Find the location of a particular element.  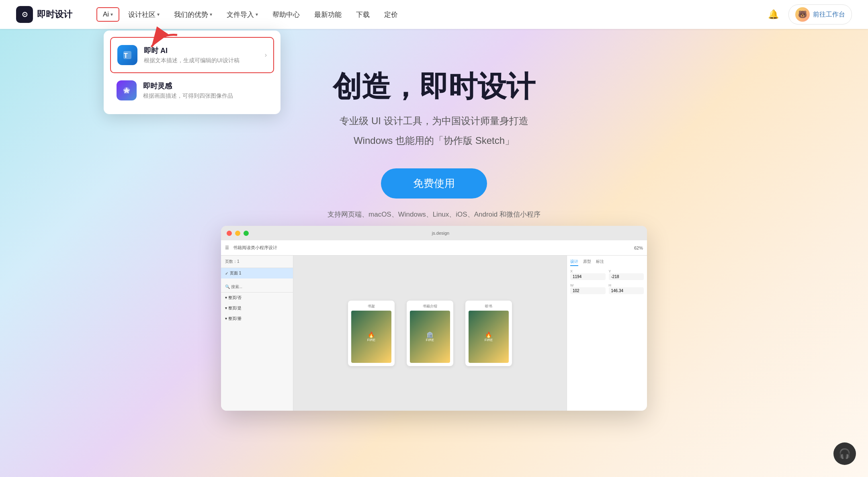

support-button: 🎧 is located at coordinates (845, 454).